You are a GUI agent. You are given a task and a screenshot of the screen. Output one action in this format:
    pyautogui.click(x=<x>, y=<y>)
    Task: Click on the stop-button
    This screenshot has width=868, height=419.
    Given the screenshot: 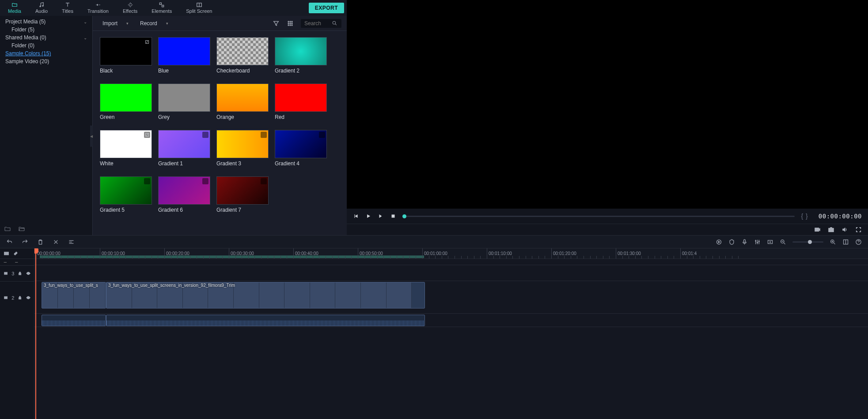 What is the action you would take?
    pyautogui.click(x=393, y=216)
    